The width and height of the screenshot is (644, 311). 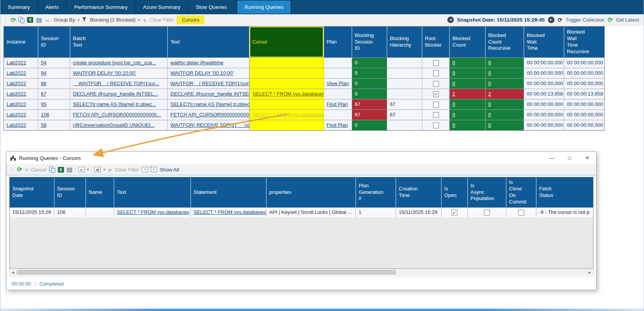 I want to click on tab-summary: Summary, so click(x=19, y=7).